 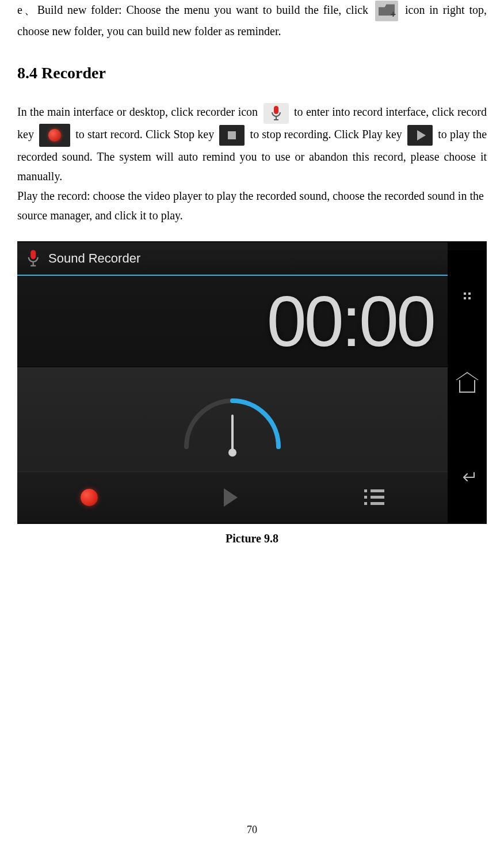 What do you see at coordinates (139, 112) in the screenshot?
I see `text-segment: In the main interface or desktop, click …` at bounding box center [139, 112].